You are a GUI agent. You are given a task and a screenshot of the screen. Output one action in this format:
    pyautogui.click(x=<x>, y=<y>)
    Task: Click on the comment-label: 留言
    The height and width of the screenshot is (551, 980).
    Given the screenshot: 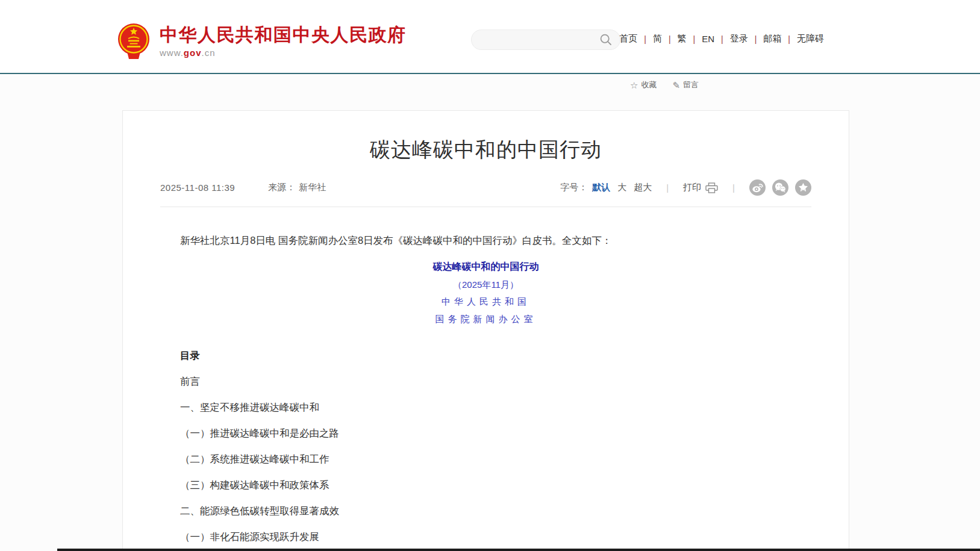 What is the action you would take?
    pyautogui.click(x=691, y=85)
    